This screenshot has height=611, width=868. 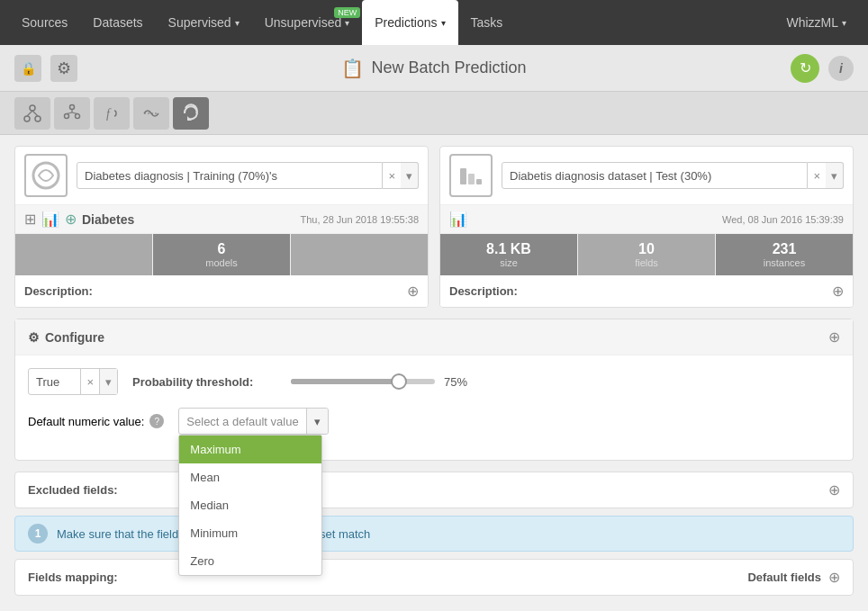 I want to click on right-panel-stats: 8.1 KB size 10 fields 231 instances, so click(x=646, y=255).